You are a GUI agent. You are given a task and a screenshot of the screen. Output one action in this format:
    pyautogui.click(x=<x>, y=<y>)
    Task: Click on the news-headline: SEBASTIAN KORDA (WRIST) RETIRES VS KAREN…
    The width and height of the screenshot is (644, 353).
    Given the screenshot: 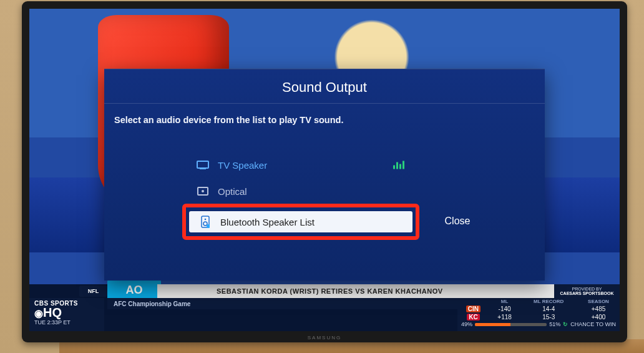 What is the action you would take?
    pyautogui.click(x=329, y=291)
    